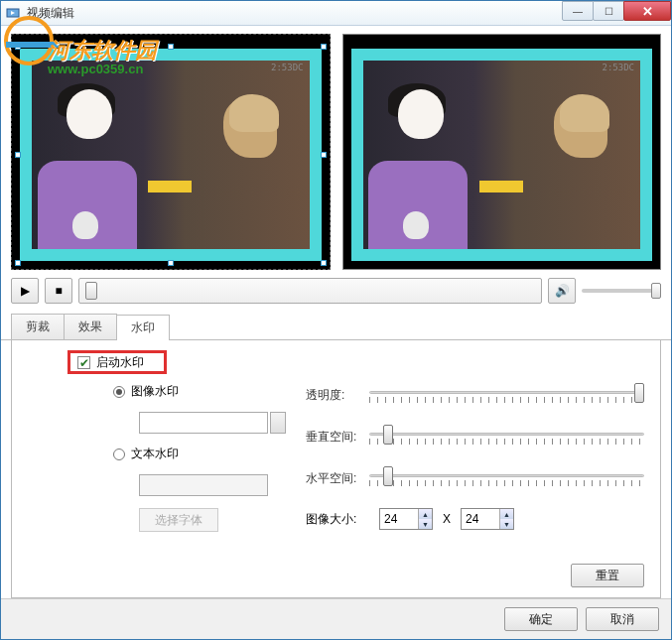 Image resolution: width=672 pixels, height=640 pixels. I want to click on window-title: 视频编辑, so click(51, 14).